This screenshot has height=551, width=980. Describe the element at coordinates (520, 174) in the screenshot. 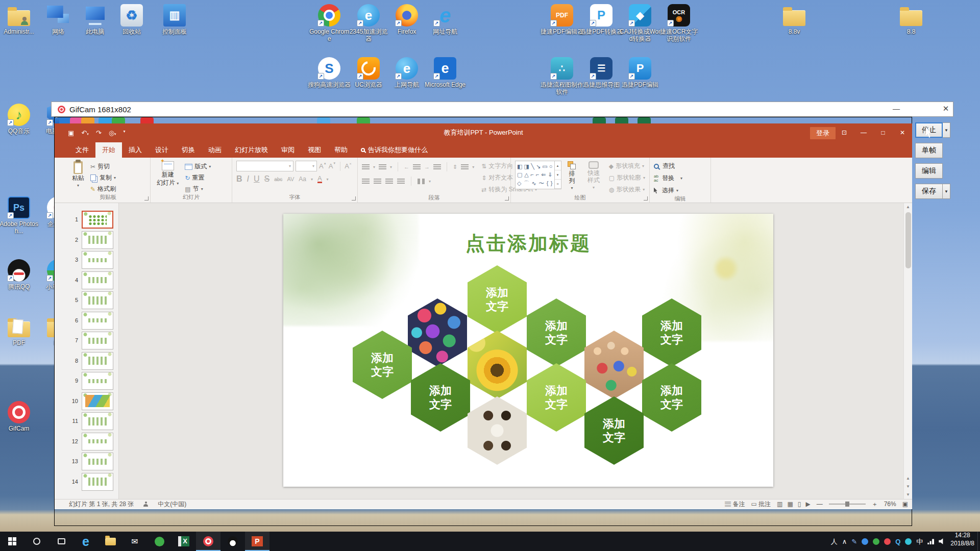

I see `shape-icon: ▢` at that location.